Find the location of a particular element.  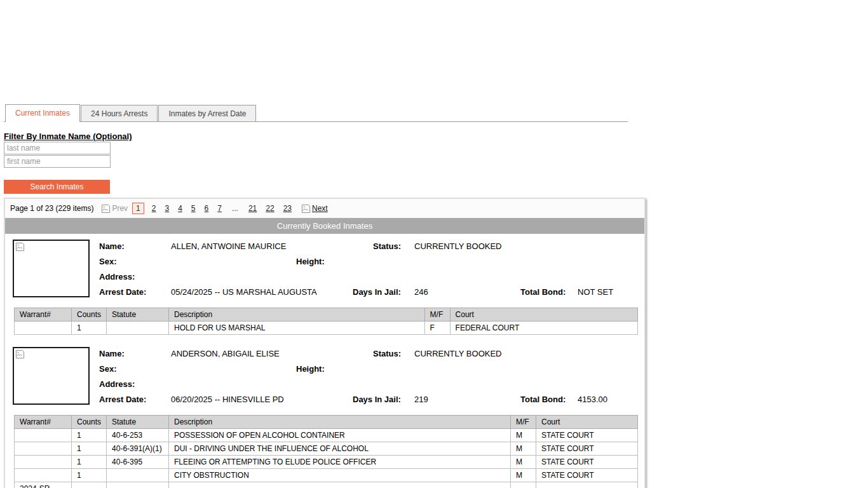

charge-warrant: 2024-SR-2395 is located at coordinates (43, 485).